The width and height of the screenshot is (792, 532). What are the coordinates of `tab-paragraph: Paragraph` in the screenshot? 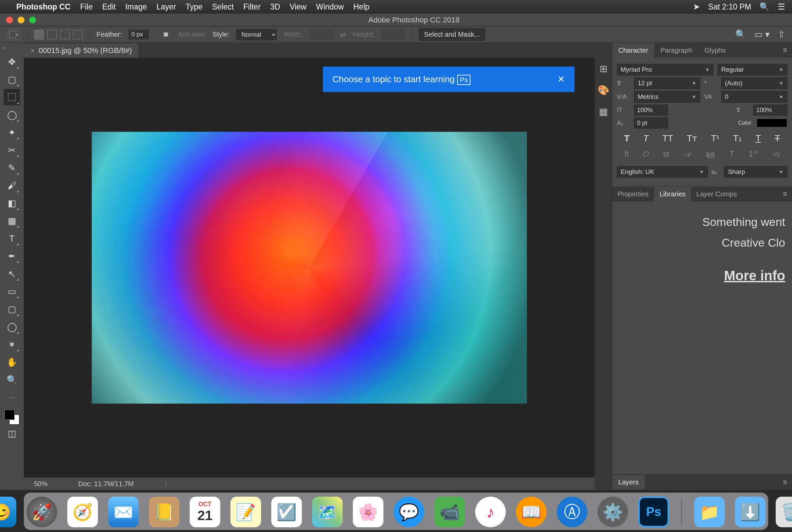 It's located at (676, 50).